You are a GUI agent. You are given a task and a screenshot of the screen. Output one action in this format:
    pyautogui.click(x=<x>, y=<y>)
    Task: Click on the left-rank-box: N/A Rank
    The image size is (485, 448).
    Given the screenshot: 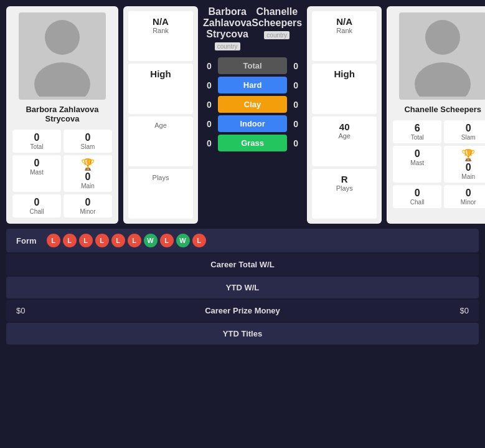 What is the action you would take?
    pyautogui.click(x=161, y=36)
    